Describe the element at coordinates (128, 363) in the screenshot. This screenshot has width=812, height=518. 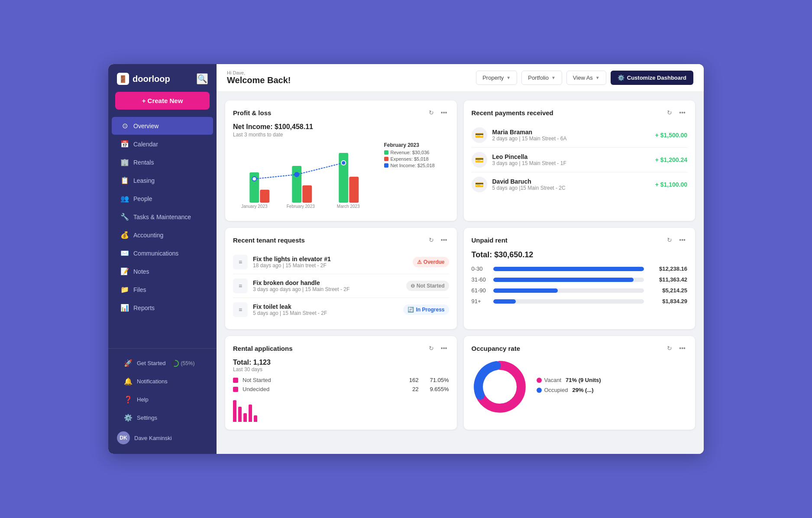
I see `get-started-icon: 🚀` at that location.